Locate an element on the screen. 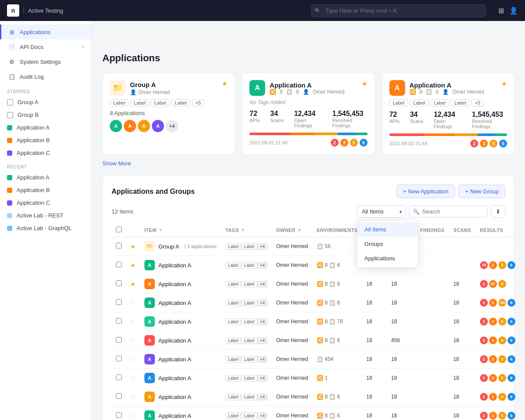 The height and width of the screenshot is (420, 525). item-name-text-1: Application A is located at coordinates (175, 265).